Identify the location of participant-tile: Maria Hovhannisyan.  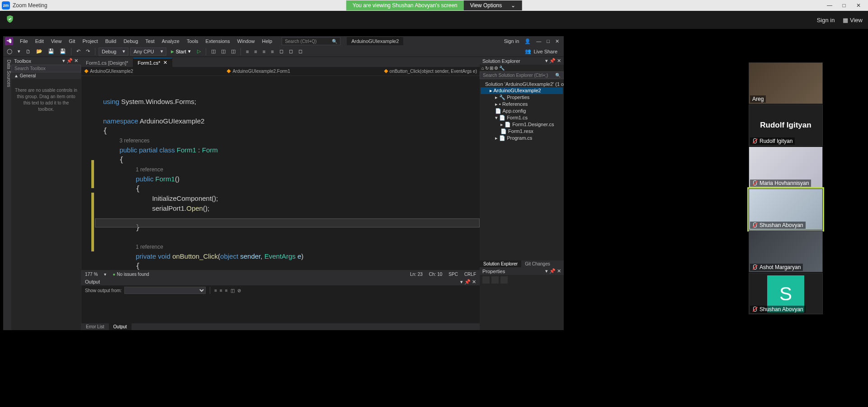
(786, 167).